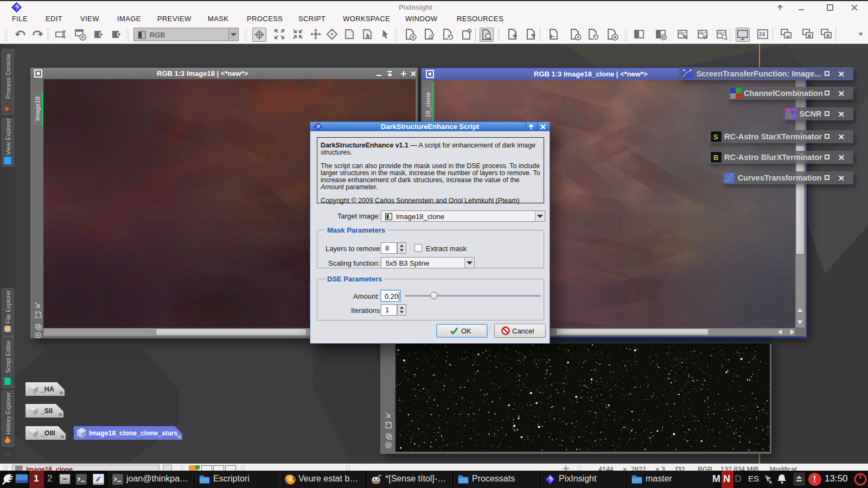 Image resolution: width=868 pixels, height=488 pixels. I want to click on svg-text: x, so click(770, 481).